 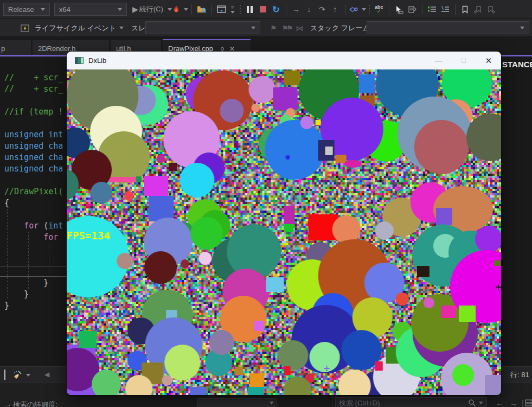 What do you see at coordinates (445, 9) in the screenshot?
I see `format-selection-icon` at bounding box center [445, 9].